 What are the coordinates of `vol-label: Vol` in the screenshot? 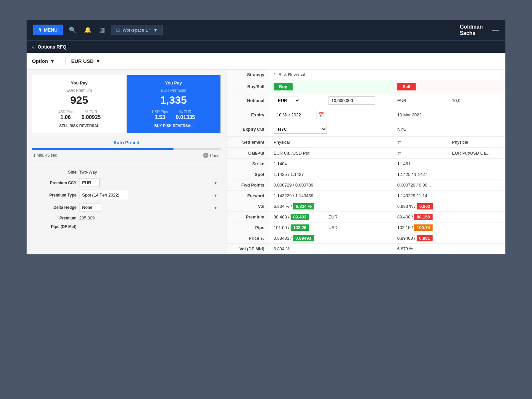 It's located at (248, 206).